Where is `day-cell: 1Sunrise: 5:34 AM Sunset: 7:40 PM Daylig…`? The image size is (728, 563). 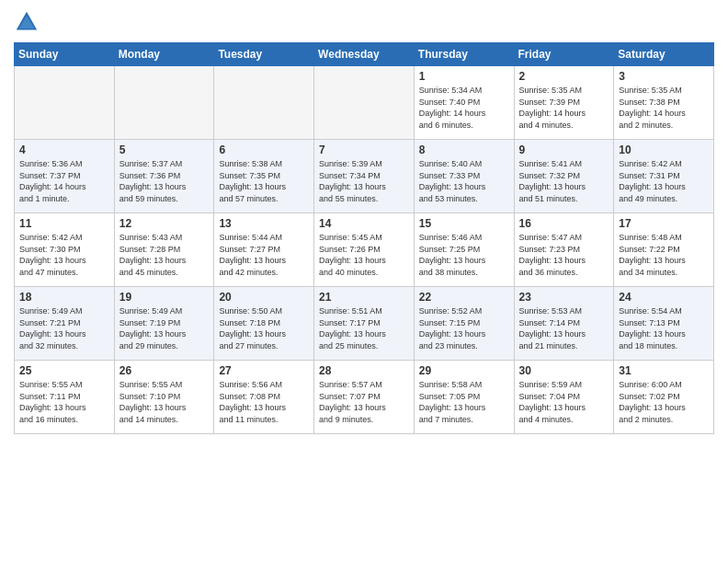 day-cell: 1Sunrise: 5:34 AM Sunset: 7:40 PM Daylig… is located at coordinates (463, 103).